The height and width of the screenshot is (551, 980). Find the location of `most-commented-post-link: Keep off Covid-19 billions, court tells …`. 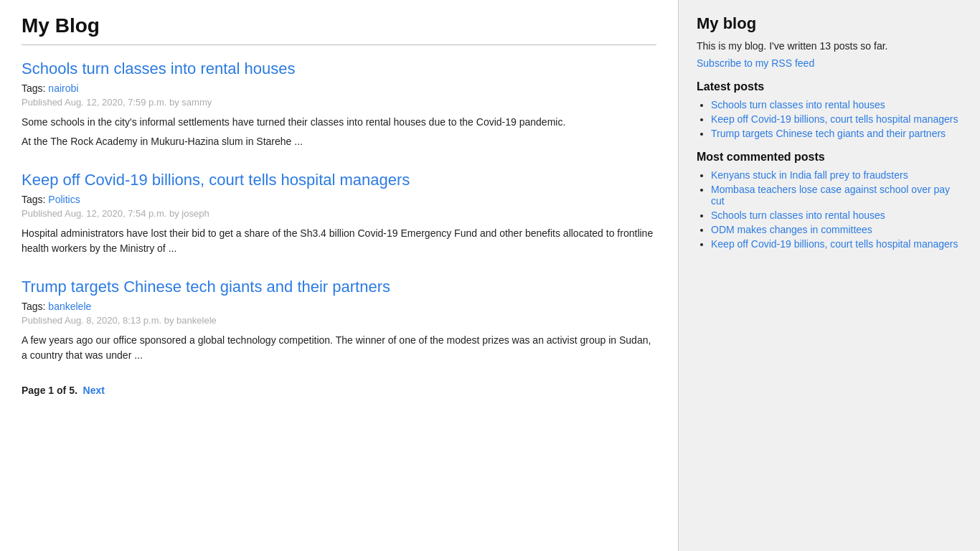

most-commented-post-link: Keep off Covid-19 billions, court tells … is located at coordinates (834, 244).